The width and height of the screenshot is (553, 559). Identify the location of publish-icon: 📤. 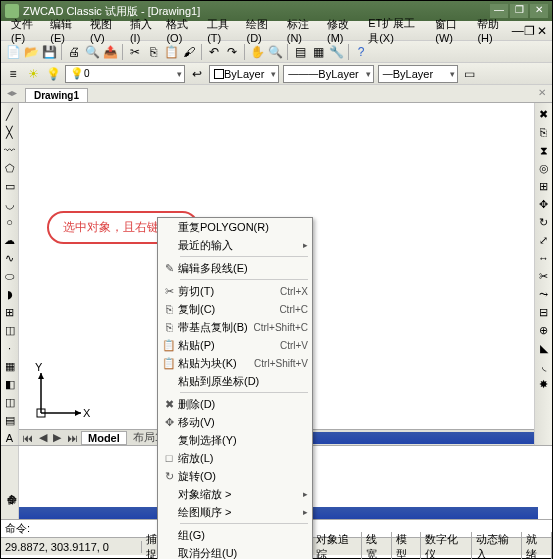
(110, 52).